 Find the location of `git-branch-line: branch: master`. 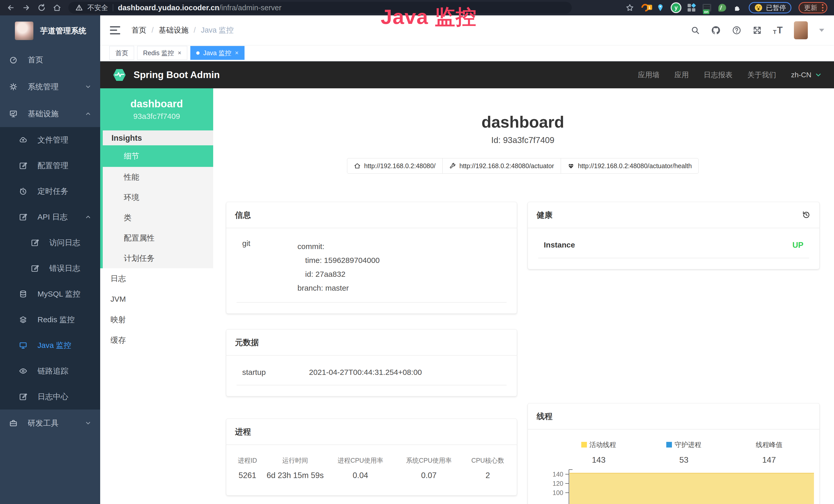

git-branch-line: branch: master is located at coordinates (399, 288).